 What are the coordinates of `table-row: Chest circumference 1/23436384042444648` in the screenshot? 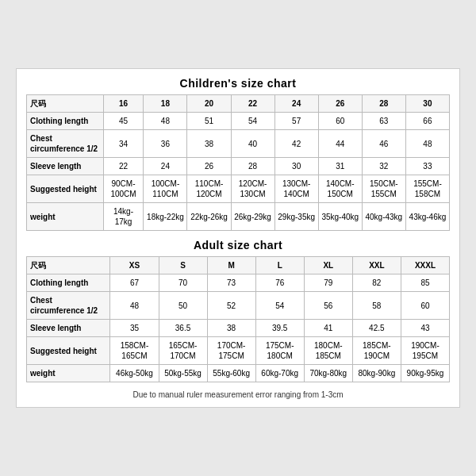 It's located at (238, 144).